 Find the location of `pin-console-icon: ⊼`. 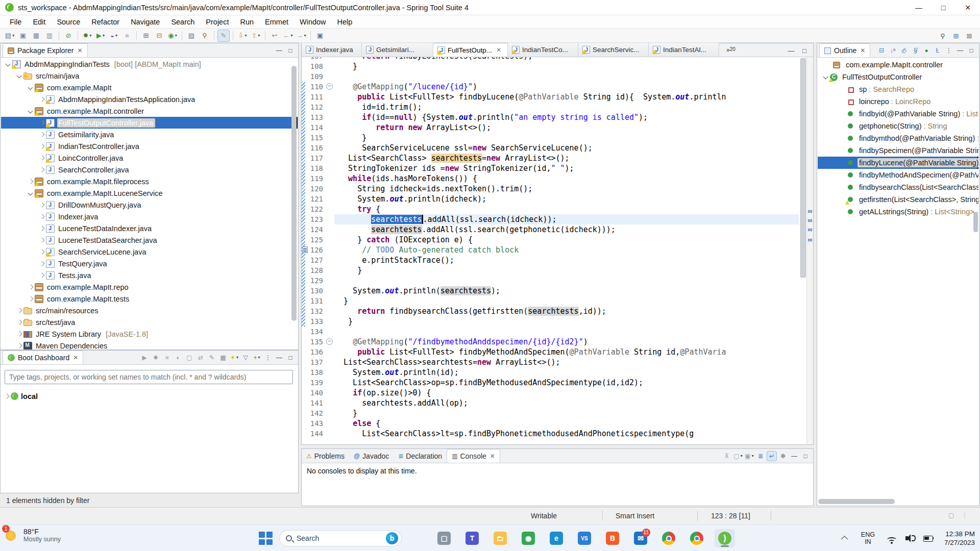

pin-console-icon: ⊼ is located at coordinates (727, 456).